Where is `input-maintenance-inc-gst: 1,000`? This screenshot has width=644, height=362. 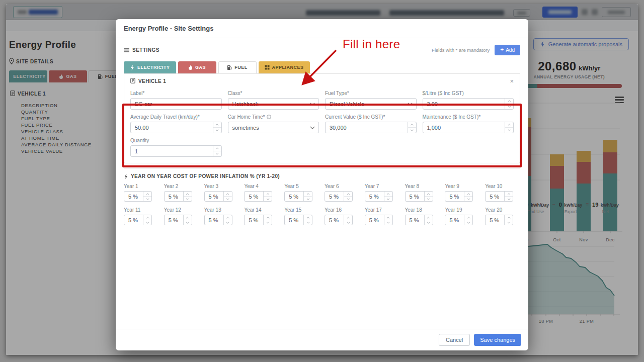 input-maintenance-inc-gst: 1,000 is located at coordinates (468, 128).